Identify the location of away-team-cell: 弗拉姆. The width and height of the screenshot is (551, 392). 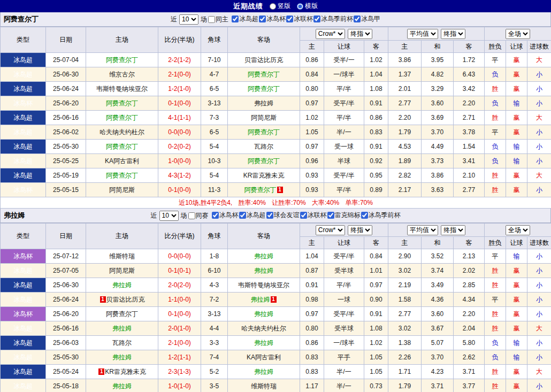
(264, 314).